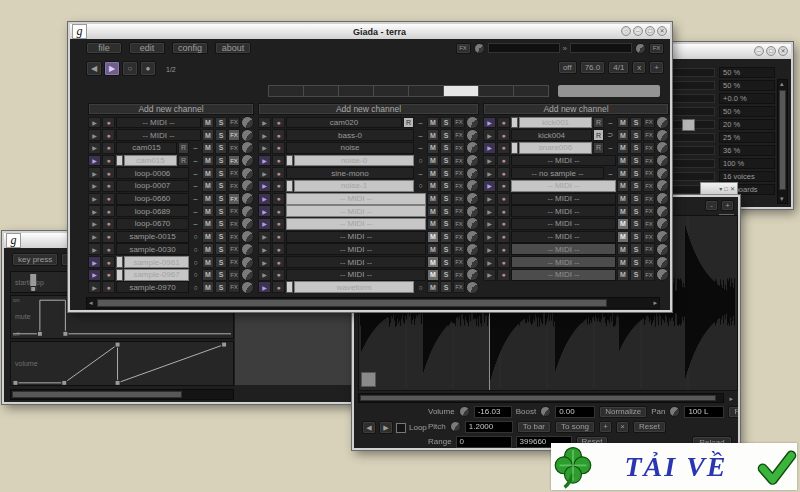 This screenshot has height=492, width=800. What do you see at coordinates (171, 70) in the screenshot?
I see `quantizer-label: 1/2` at bounding box center [171, 70].